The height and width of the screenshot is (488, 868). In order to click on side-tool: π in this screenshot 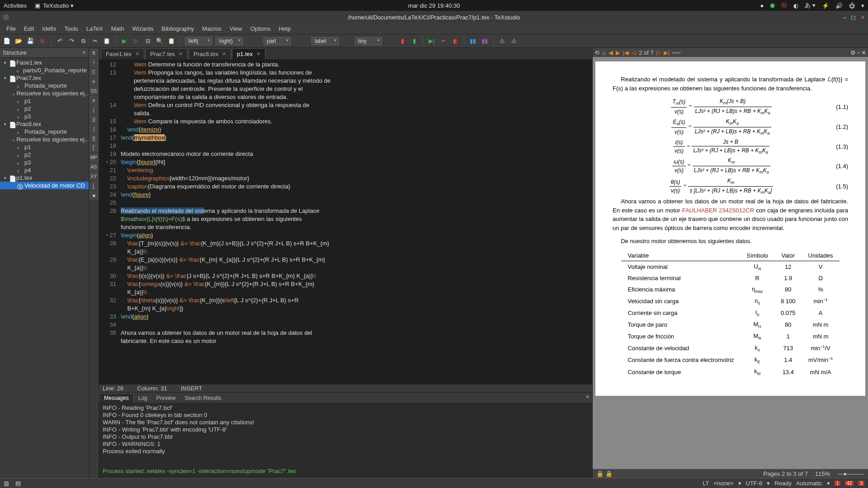, I will do `click(94, 100)`.